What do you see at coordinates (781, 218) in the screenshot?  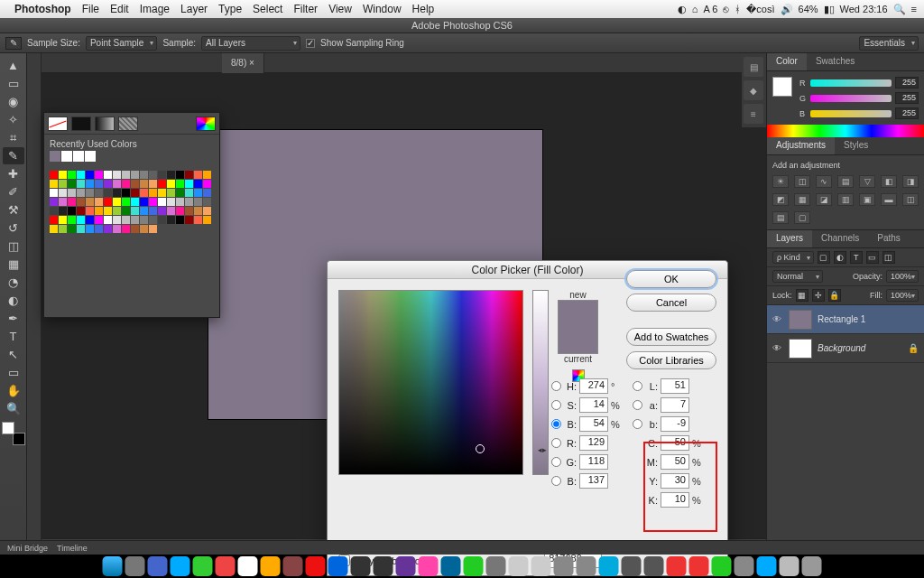 I see `adj-lut-icon: ▤` at bounding box center [781, 218].